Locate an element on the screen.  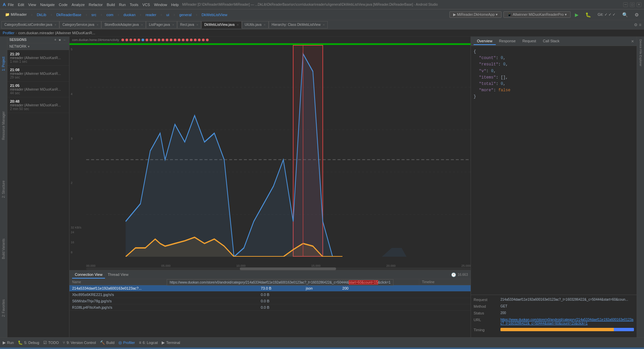
profiler-label: Profiler is located at coordinates (9, 33).